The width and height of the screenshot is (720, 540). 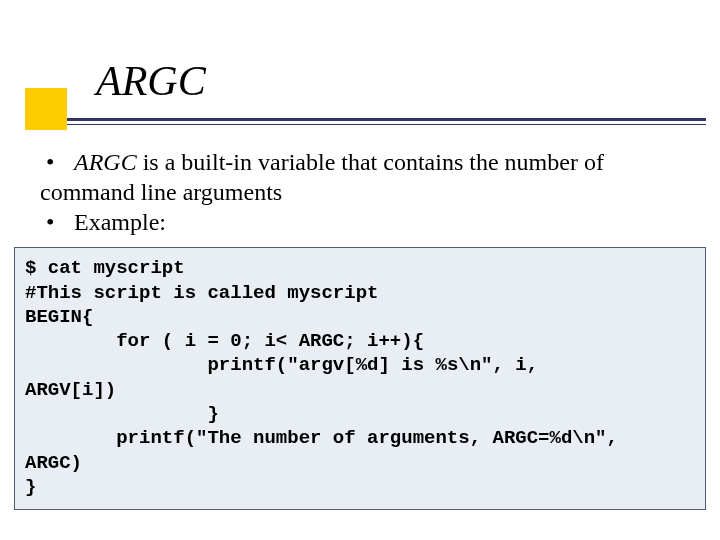 What do you see at coordinates (54, 463) in the screenshot?
I see `code-line: ARGC)` at bounding box center [54, 463].